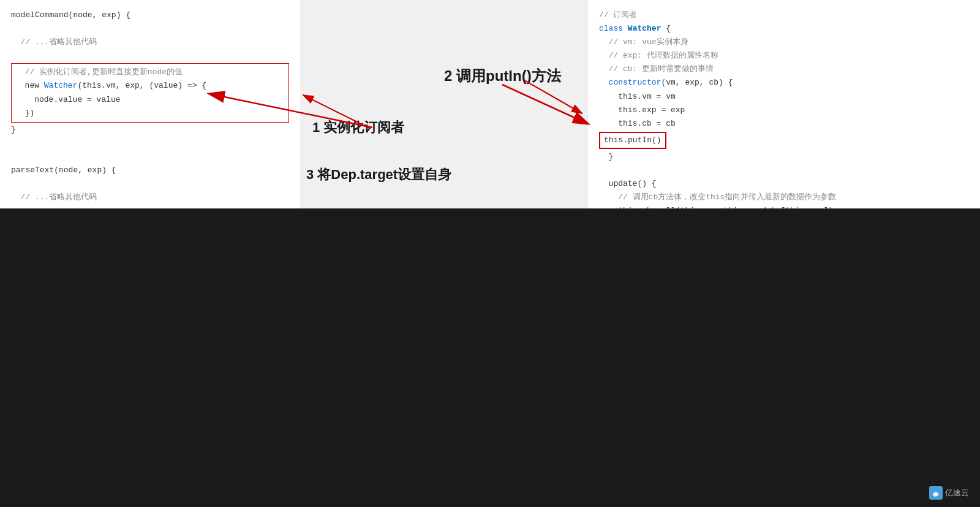 This screenshot has height=507, width=980. What do you see at coordinates (784, 15) in the screenshot?
I see `code-comment: // 订阅者` at bounding box center [784, 15].